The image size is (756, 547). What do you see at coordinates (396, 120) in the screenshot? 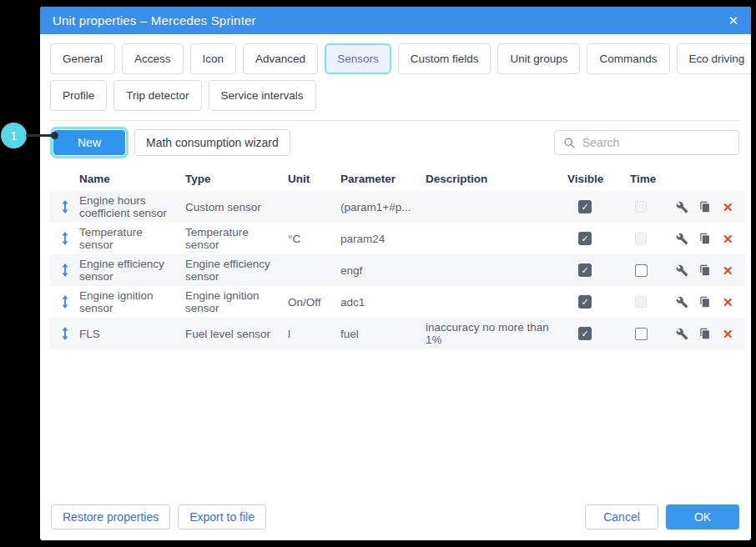
I see `tabs-separator` at bounding box center [396, 120].